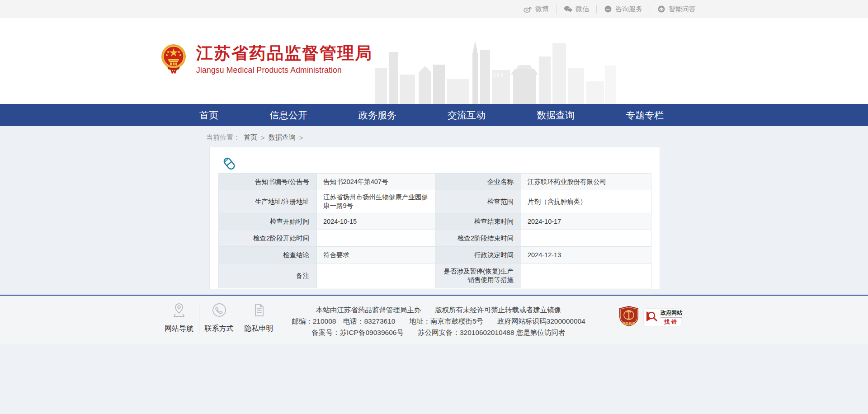  Describe the element at coordinates (268, 276) in the screenshot. I see `table-label-cell: 备注` at that location.